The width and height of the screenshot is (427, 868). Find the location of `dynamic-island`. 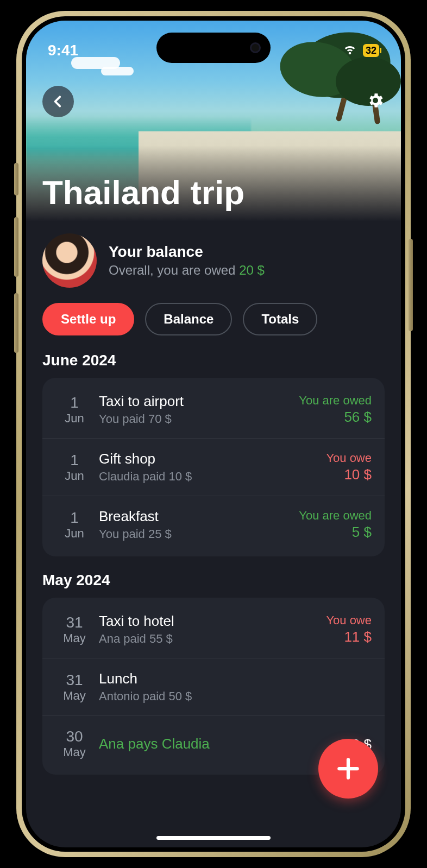

dynamic-island is located at coordinates (214, 48).